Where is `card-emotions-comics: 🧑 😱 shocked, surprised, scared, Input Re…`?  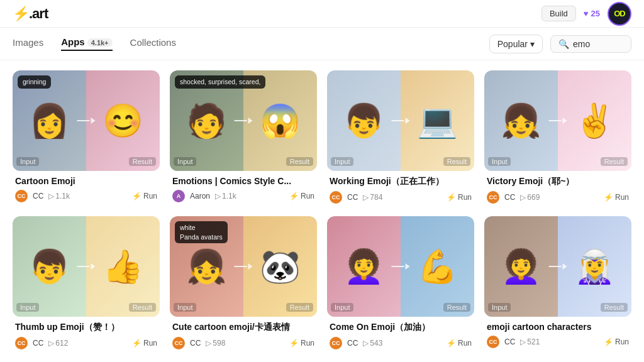
card-emotions-comics: 🧑 😱 shocked, surprised, scared, Input Re… is located at coordinates (243, 138).